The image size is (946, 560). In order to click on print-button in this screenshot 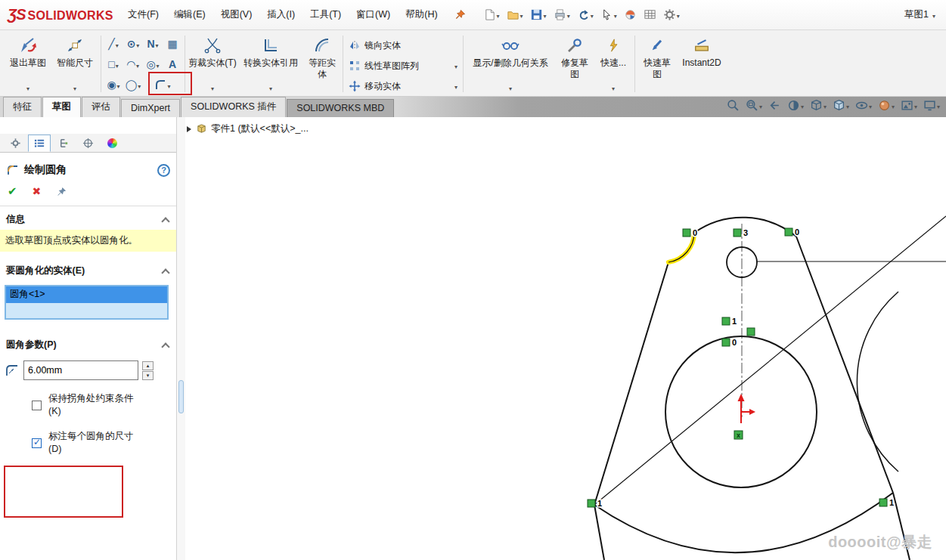, I will do `click(562, 15)`.